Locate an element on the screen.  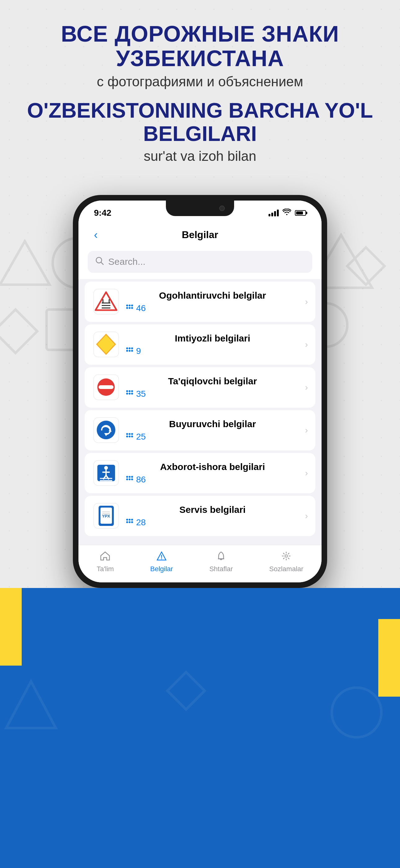
header-subtitle-ru: с фотографиями и объяснением is located at coordinates (200, 82).